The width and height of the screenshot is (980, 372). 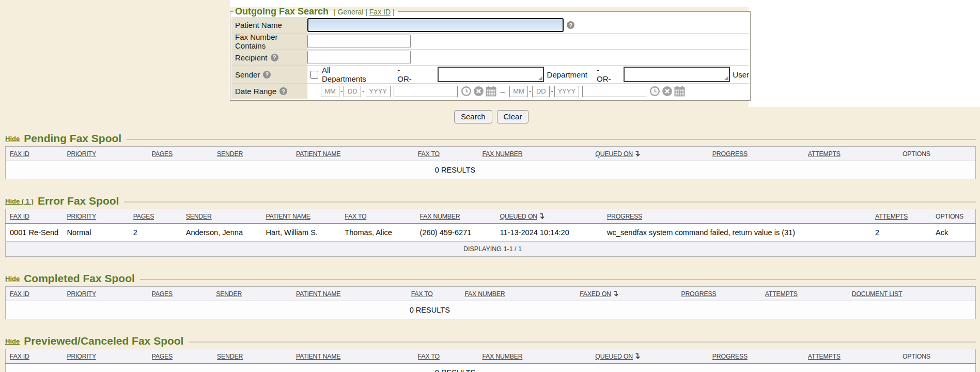 What do you see at coordinates (558, 280) in the screenshot?
I see `section-rule` at bounding box center [558, 280].